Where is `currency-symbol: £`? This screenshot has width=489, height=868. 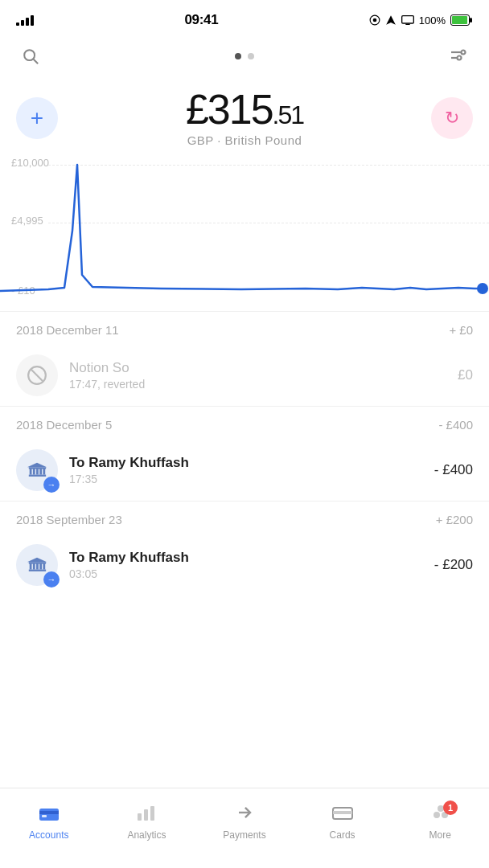 currency-symbol: £ is located at coordinates (196, 109).